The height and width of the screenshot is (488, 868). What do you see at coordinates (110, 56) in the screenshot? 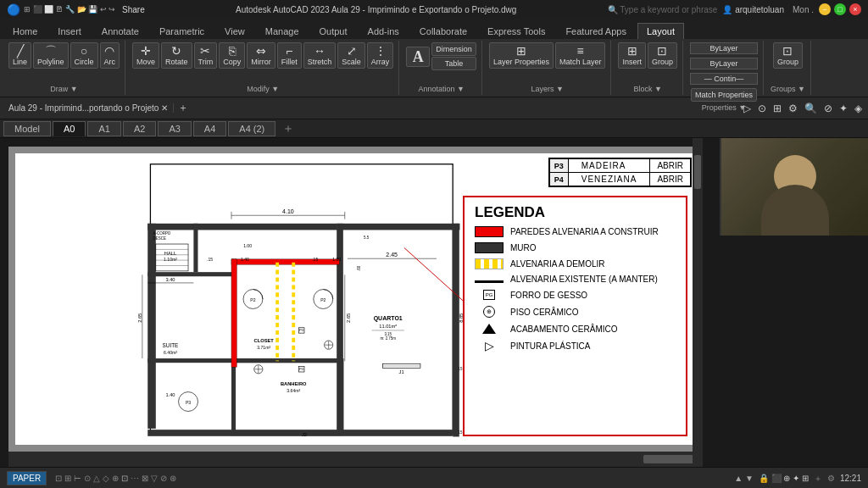
I see `arc-button: ◠Arc` at bounding box center [110, 56].